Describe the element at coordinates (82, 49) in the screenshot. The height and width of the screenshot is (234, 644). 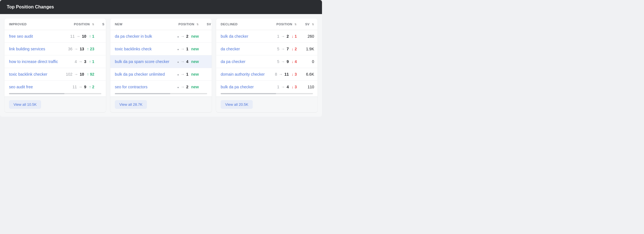
I see `pos-new: 13` at that location.